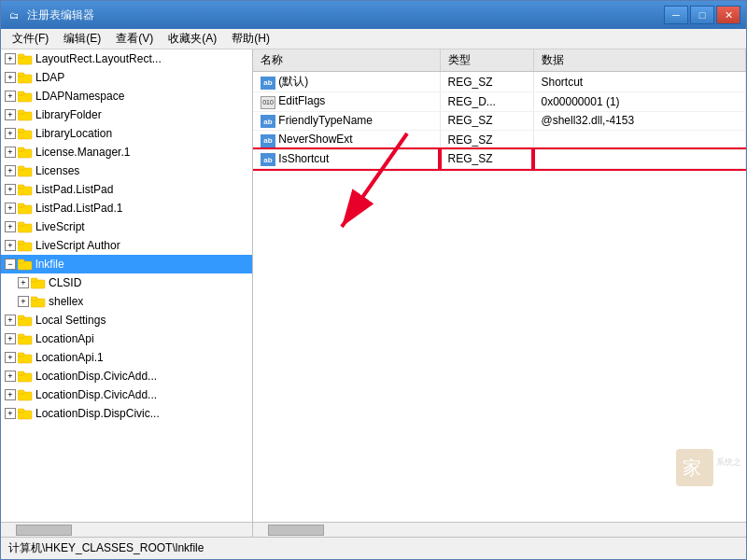 The image size is (747, 560). What do you see at coordinates (10, 96) in the screenshot?
I see `expand-btn-ldapnamespace: +` at bounding box center [10, 96].